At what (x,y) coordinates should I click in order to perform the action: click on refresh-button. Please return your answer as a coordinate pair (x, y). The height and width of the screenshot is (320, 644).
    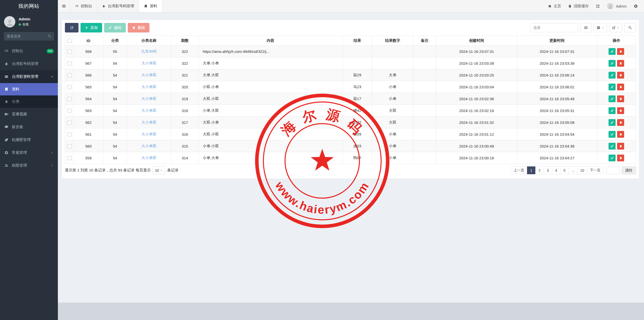
    Looking at the image, I should click on (72, 28).